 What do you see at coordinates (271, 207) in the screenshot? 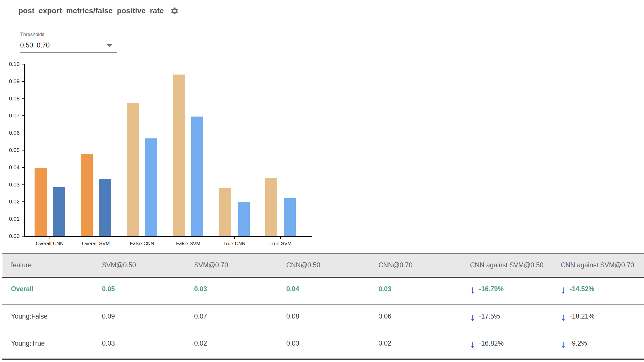
I see `bar-true-svm-t050` at bounding box center [271, 207].